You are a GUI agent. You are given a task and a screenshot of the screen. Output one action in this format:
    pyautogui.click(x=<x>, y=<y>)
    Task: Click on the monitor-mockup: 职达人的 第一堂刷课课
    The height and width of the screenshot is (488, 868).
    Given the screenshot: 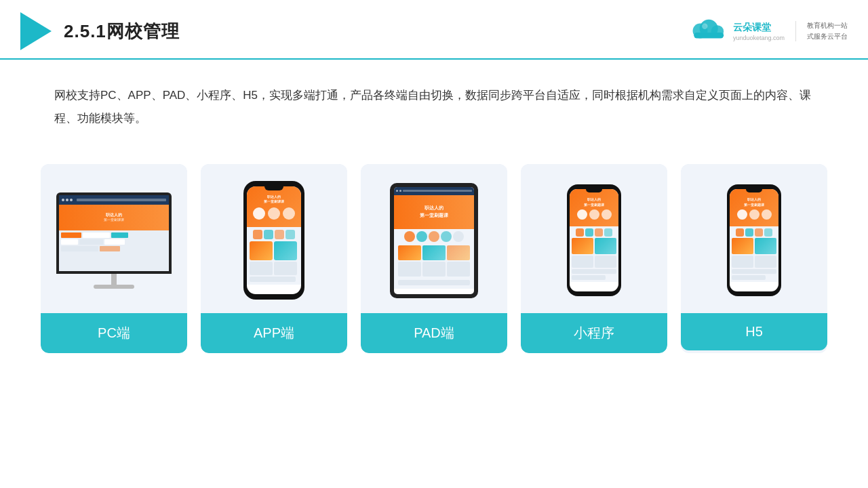 What is the action you would take?
    pyautogui.click(x=114, y=241)
    